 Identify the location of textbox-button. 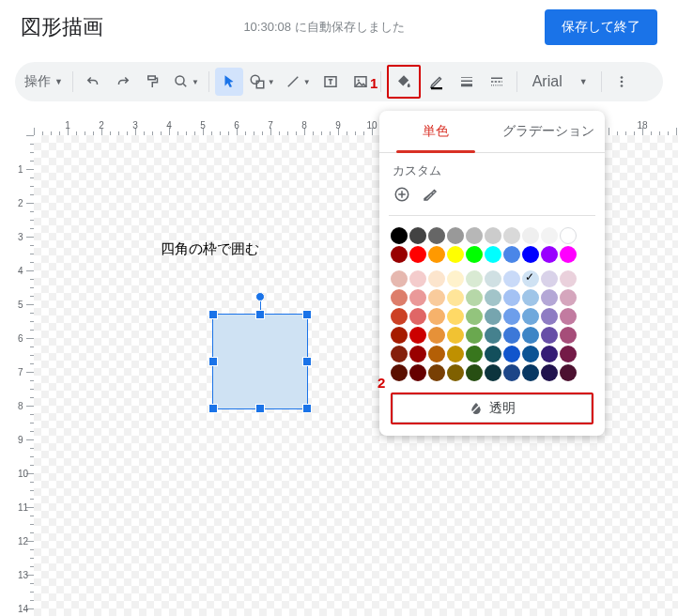
(331, 82).